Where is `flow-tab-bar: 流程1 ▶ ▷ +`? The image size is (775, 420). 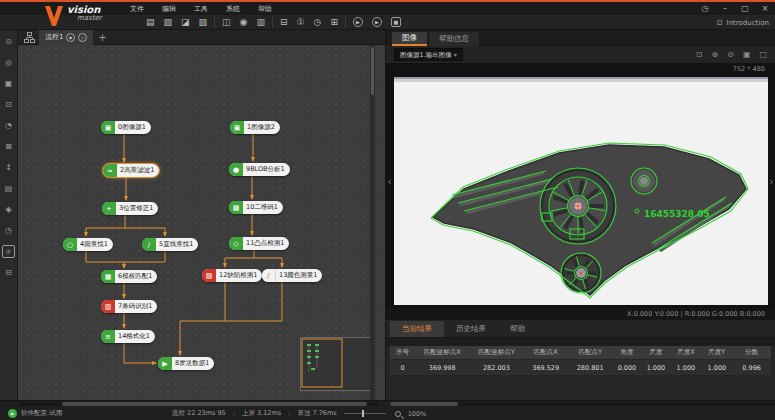
flow-tab-bar: 流程1 ▶ ▷ + is located at coordinates (202, 38).